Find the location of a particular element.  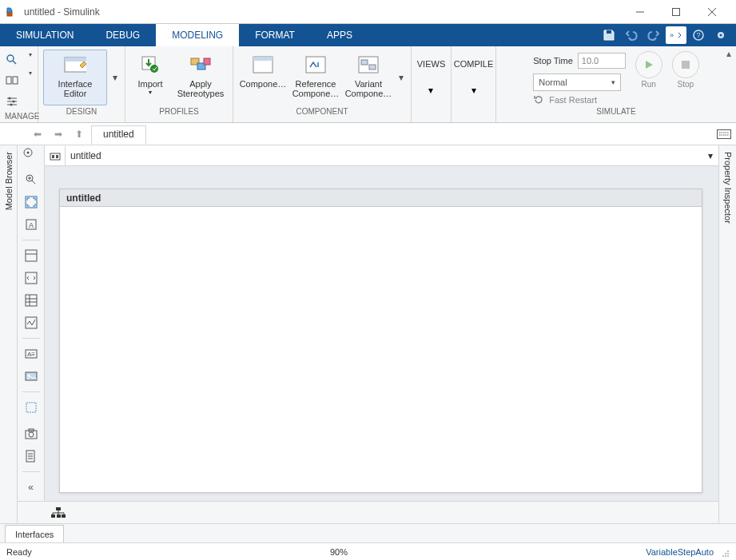

views-label: VIEWS is located at coordinates (432, 64).